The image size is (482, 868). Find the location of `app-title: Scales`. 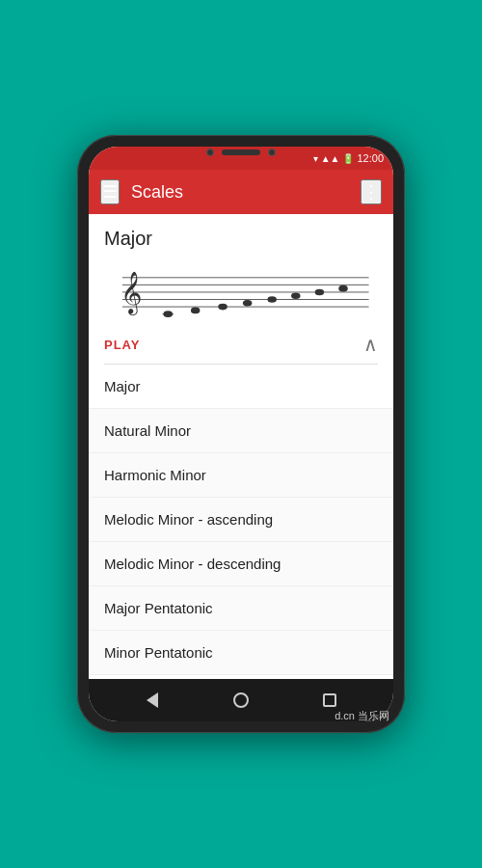

app-title: Scales is located at coordinates (240, 193).